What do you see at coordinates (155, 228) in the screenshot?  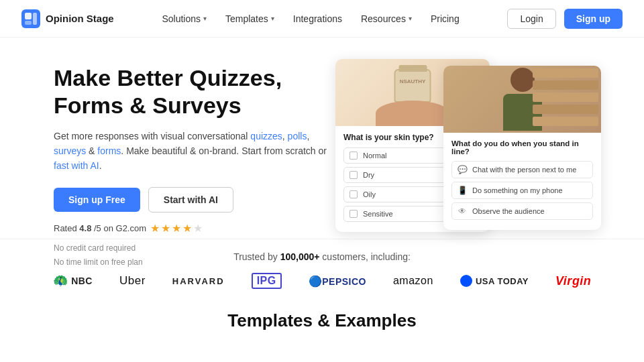 I see `star-1: ★` at bounding box center [155, 228].